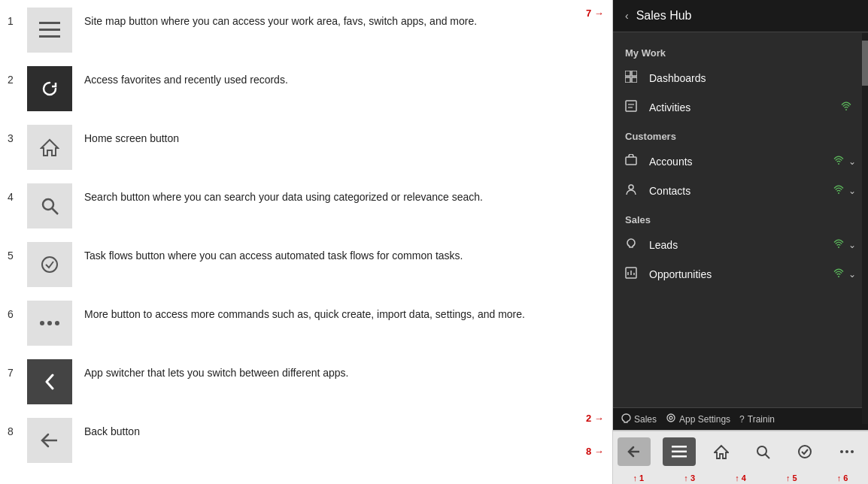 This screenshot has width=868, height=484. Describe the element at coordinates (14, 431) in the screenshot. I see `item-number-8: 8` at that location.